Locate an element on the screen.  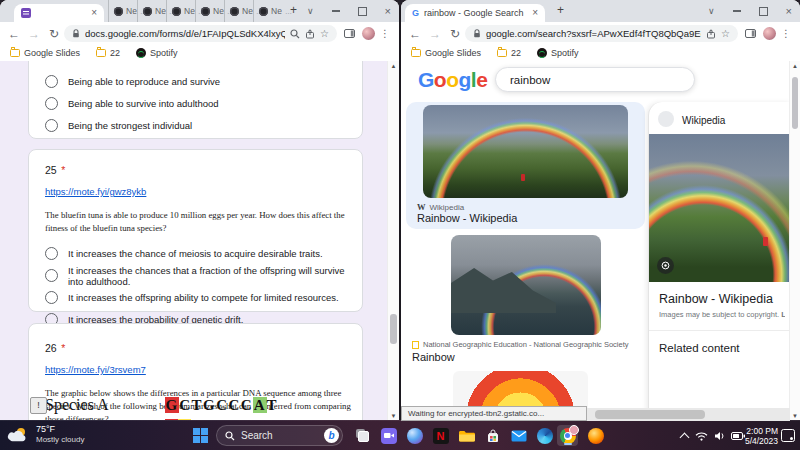
radio-option: Being the strongest individual is located at coordinates (196, 125).